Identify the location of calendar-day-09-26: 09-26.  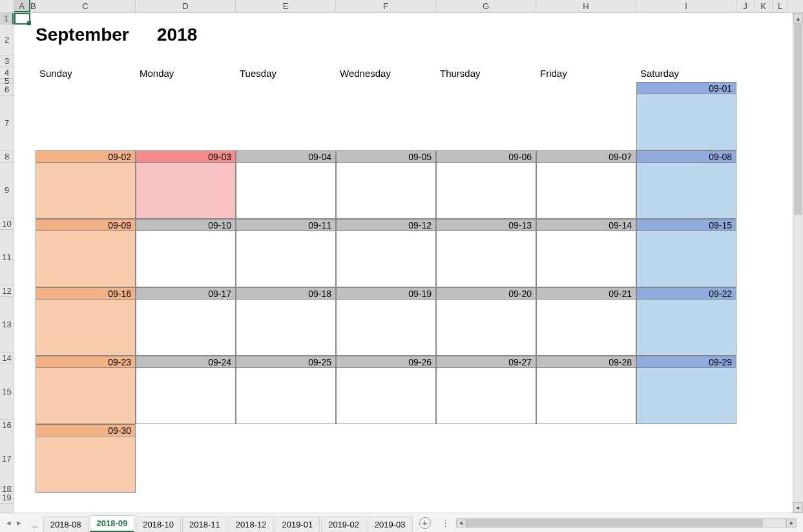
(386, 390).